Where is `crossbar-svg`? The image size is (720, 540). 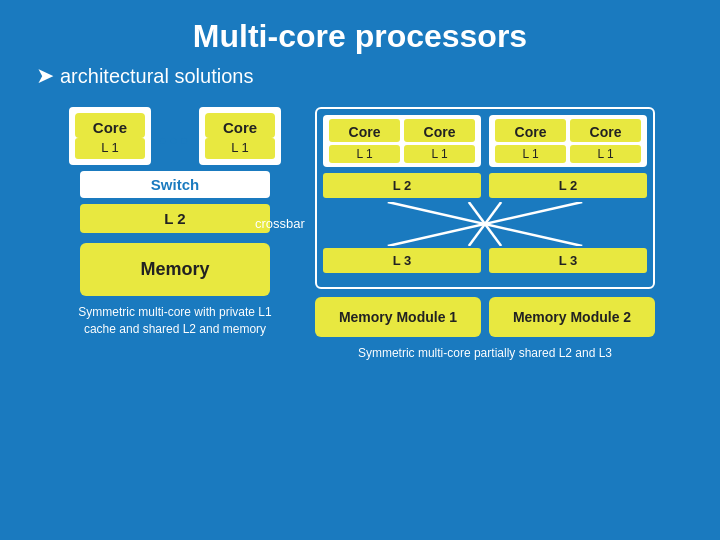 crossbar-svg is located at coordinates (485, 224).